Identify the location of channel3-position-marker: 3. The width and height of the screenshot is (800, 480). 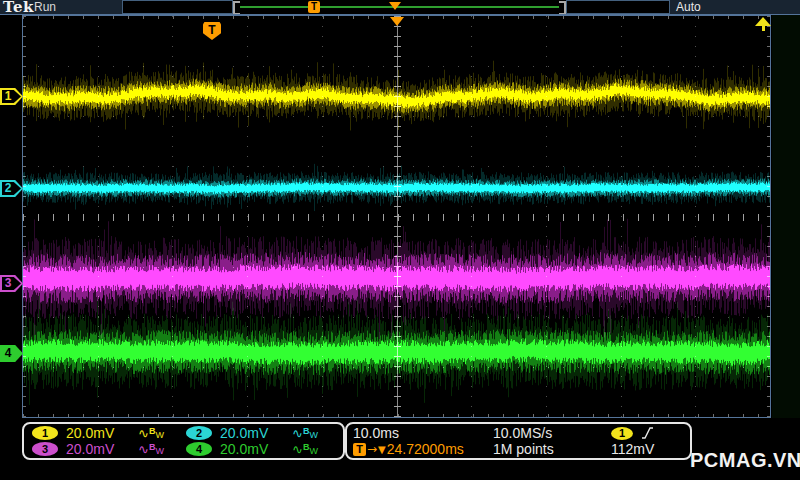
(12, 284).